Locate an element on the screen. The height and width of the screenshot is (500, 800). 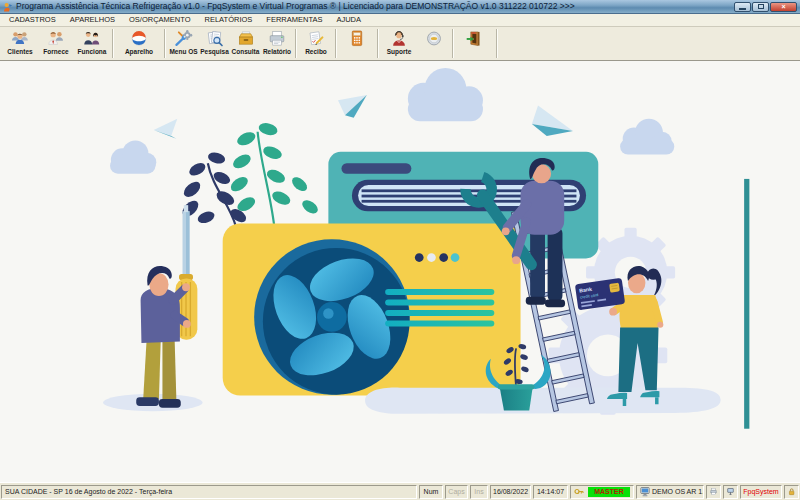
toolbar-button-fornece: Fornece is located at coordinates (56, 44).